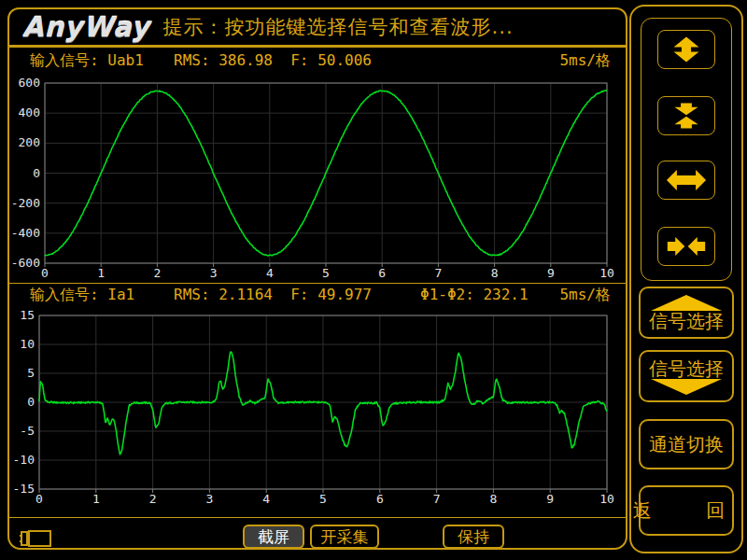 The image size is (747, 560). Describe the element at coordinates (30, 82) in the screenshot. I see `svg-text: 600` at that location.